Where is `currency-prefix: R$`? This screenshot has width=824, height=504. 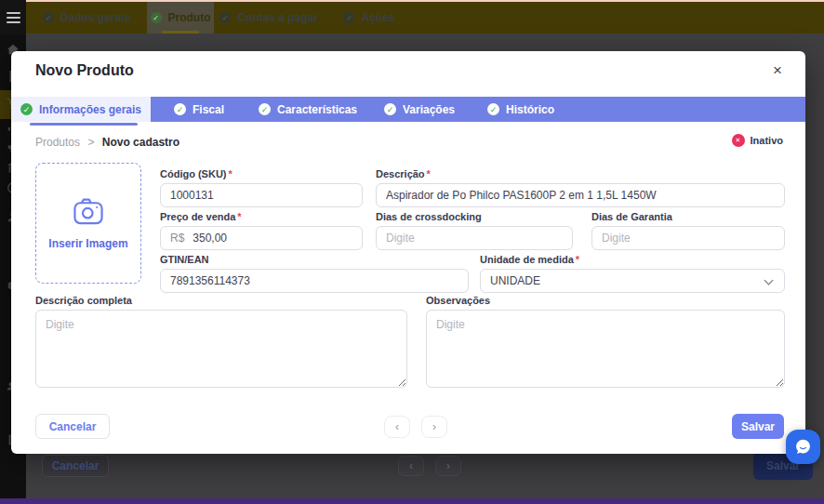 currency-prefix: R$ is located at coordinates (177, 238).